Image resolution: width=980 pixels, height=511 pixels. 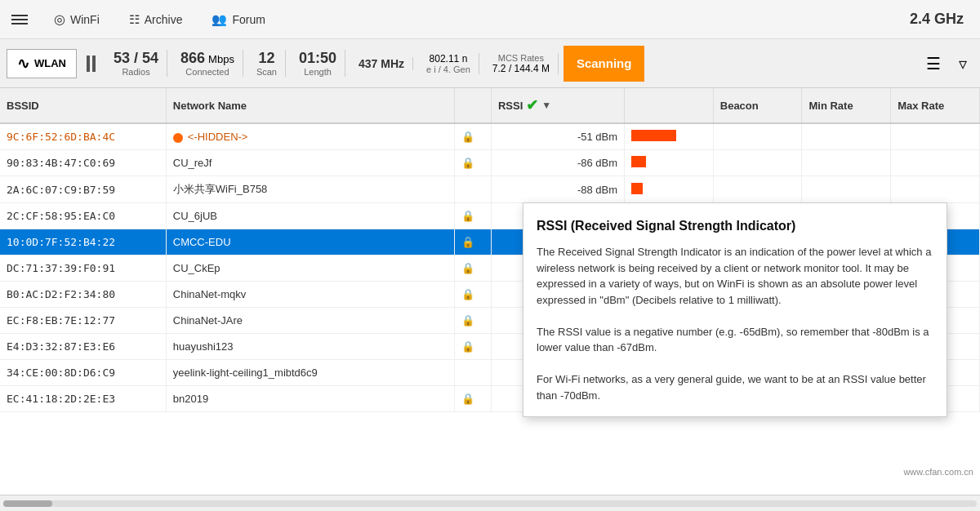 What do you see at coordinates (85, 20) in the screenshot?
I see `winfi-label: WinFi` at bounding box center [85, 20].